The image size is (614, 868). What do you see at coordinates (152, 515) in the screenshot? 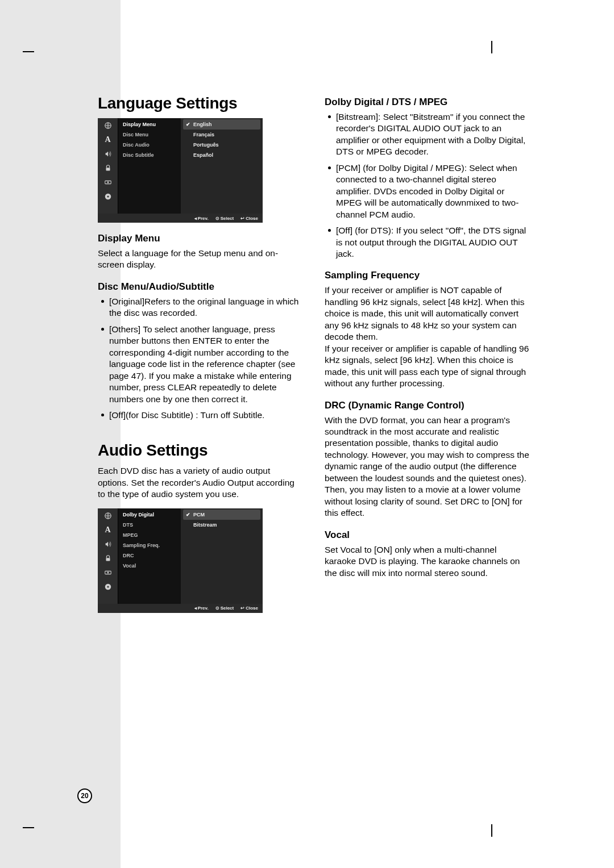
I see `osd-menu-item: Dolby Digital` at bounding box center [152, 515].